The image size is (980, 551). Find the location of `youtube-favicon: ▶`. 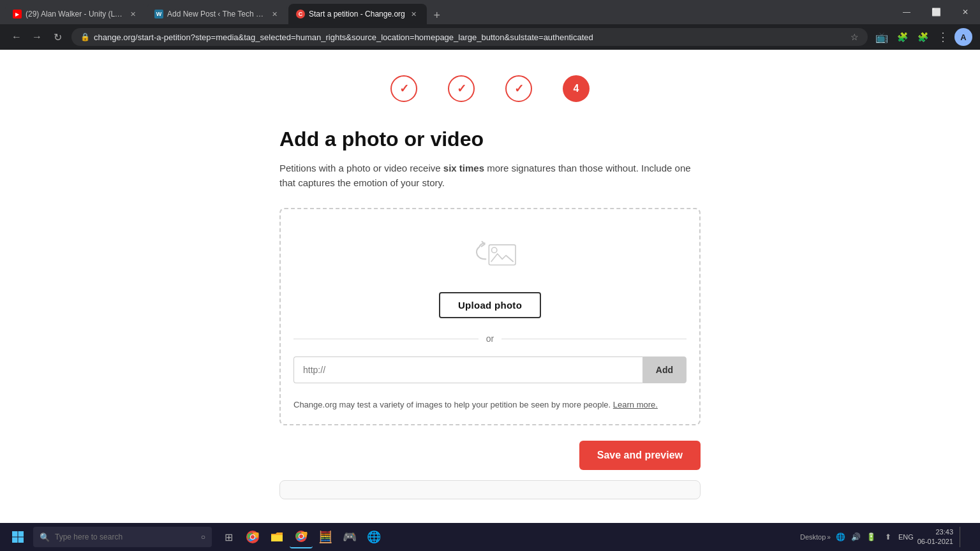

youtube-favicon: ▶ is located at coordinates (17, 14).